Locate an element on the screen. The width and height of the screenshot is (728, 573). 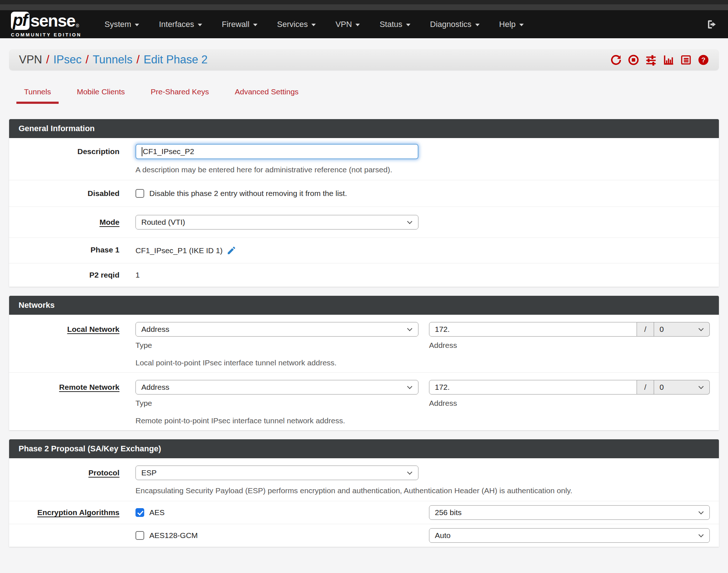
address-input-group: 172. / 0 is located at coordinates (570, 329).